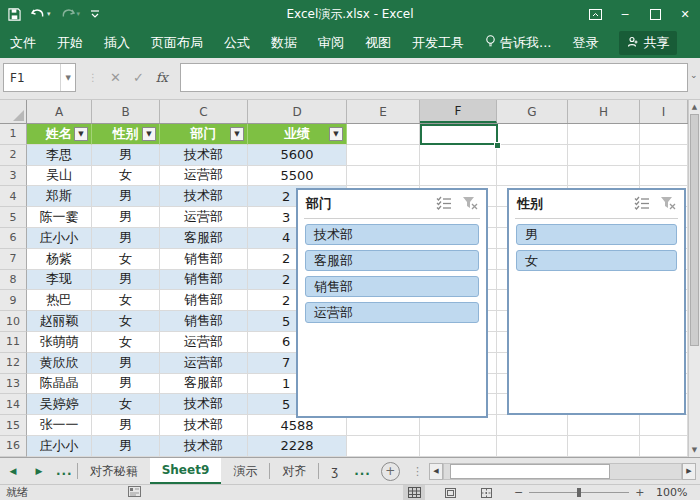 This screenshot has width=700, height=500. Describe the element at coordinates (14, 176) in the screenshot. I see `row-header-3: 3` at that location.